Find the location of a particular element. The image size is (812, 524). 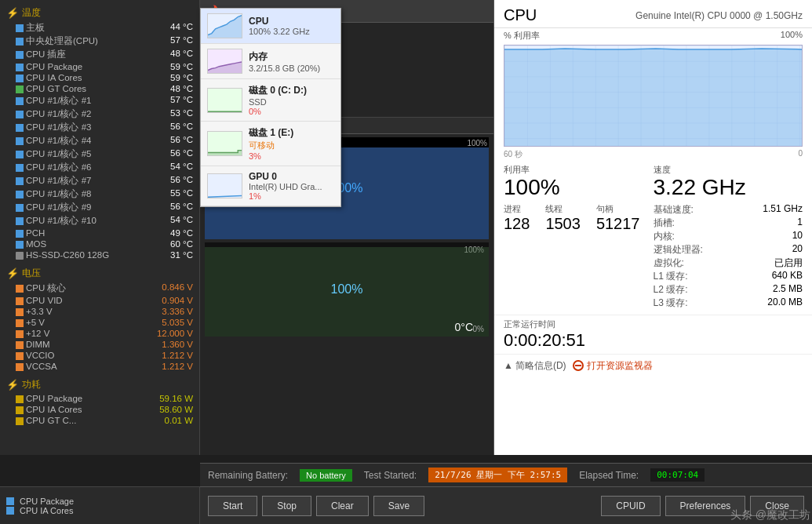

disk0-thumb is located at coordinates (224, 100).